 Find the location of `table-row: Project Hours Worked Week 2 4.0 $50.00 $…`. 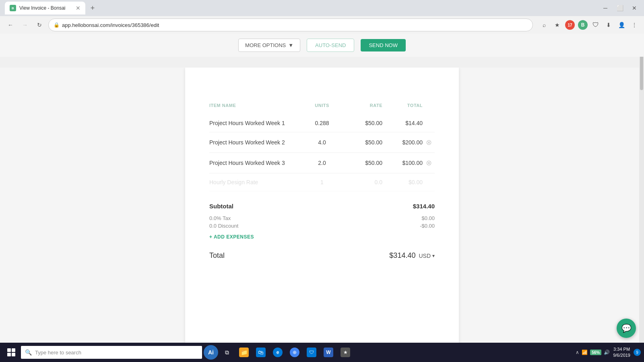

table-row: Project Hours Worked Week 2 4.0 $50.00 $… is located at coordinates (322, 142).